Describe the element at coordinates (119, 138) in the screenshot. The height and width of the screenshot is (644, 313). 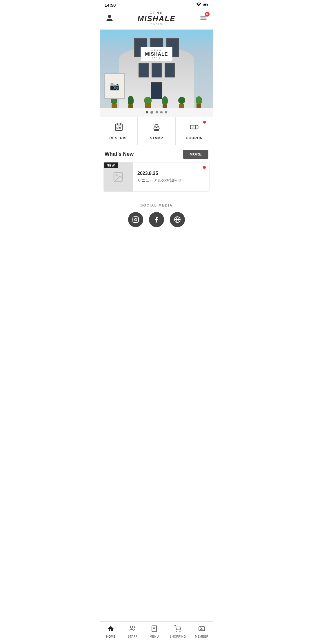
I see `reserve-label: RESERVE` at that location.